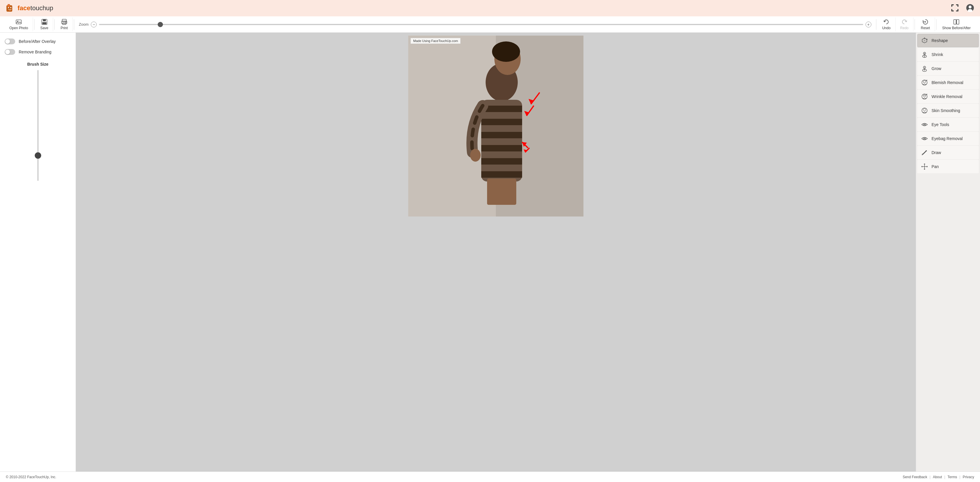 The width and height of the screenshot is (980, 482). What do you see at coordinates (64, 24) in the screenshot?
I see `print-button: Print` at bounding box center [64, 24].